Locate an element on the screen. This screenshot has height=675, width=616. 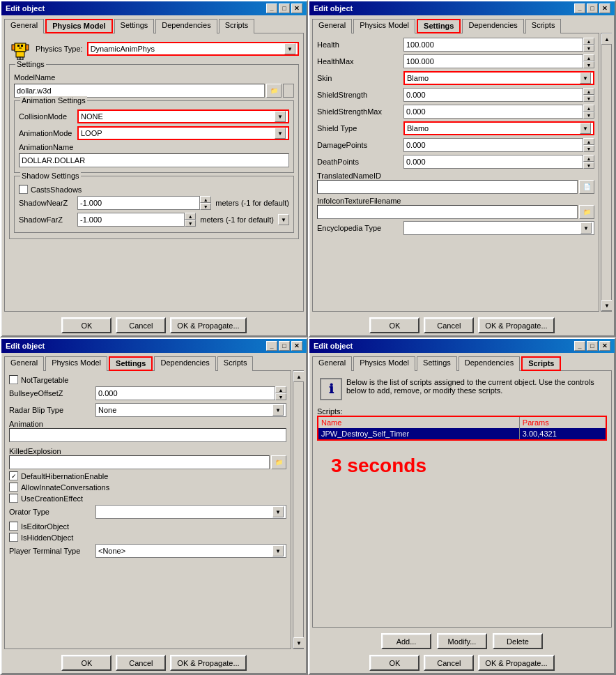
damage-down: ▼ is located at coordinates (589, 149).